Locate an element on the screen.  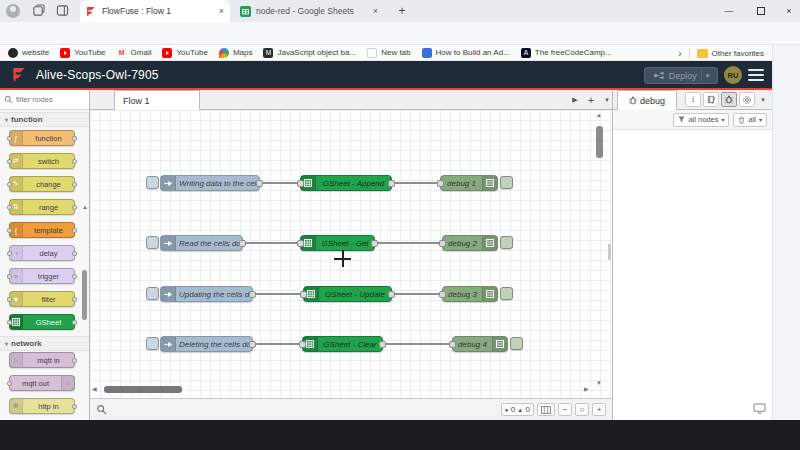
palette-node-mqtt-out: mqtt out≈ is located at coordinates (42, 383).